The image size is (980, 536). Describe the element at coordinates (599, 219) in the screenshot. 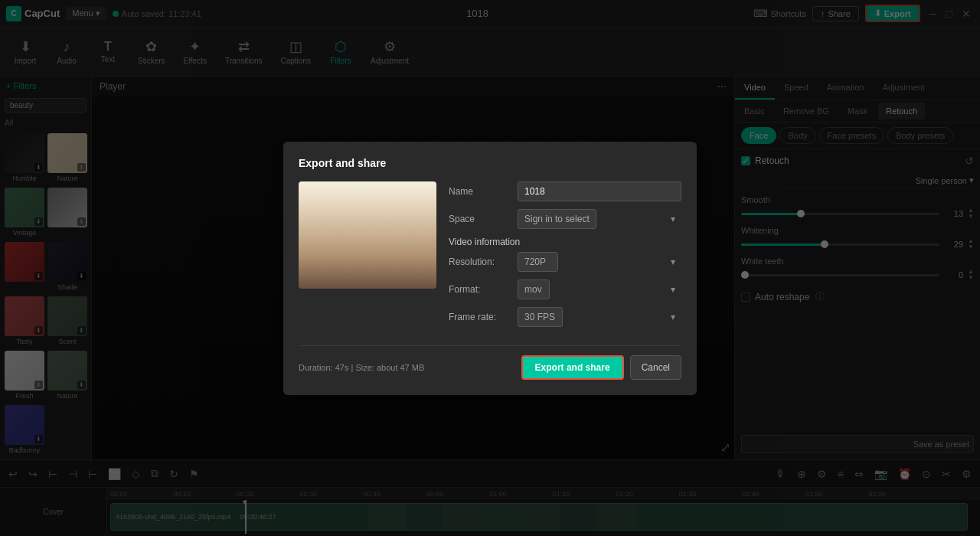

I see `space-select-wrap: Sign in to select` at that location.